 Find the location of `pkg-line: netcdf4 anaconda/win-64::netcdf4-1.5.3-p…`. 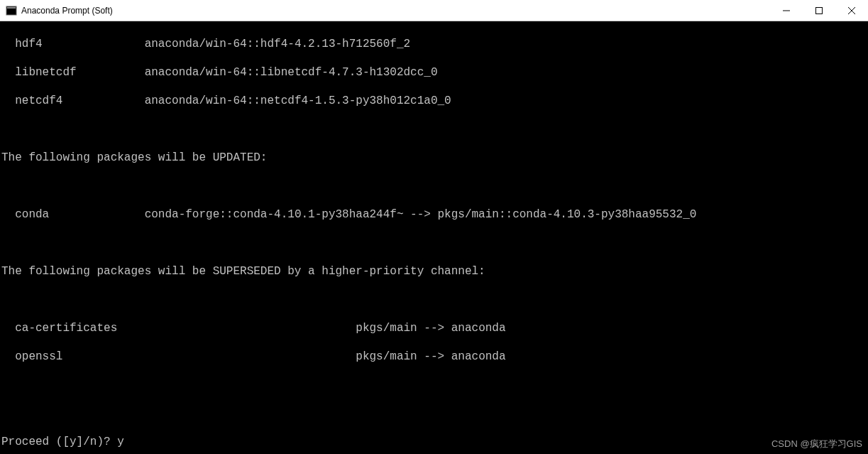

pkg-line: netcdf4 anaconda/win-64::netcdf4-1.5.3-p… is located at coordinates (434, 101).